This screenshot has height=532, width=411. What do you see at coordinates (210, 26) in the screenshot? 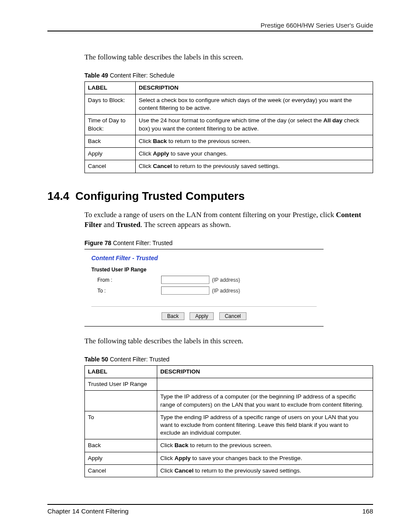
I see `page-header: Prestige 660H/HW Series User's Guide` at bounding box center [210, 26].